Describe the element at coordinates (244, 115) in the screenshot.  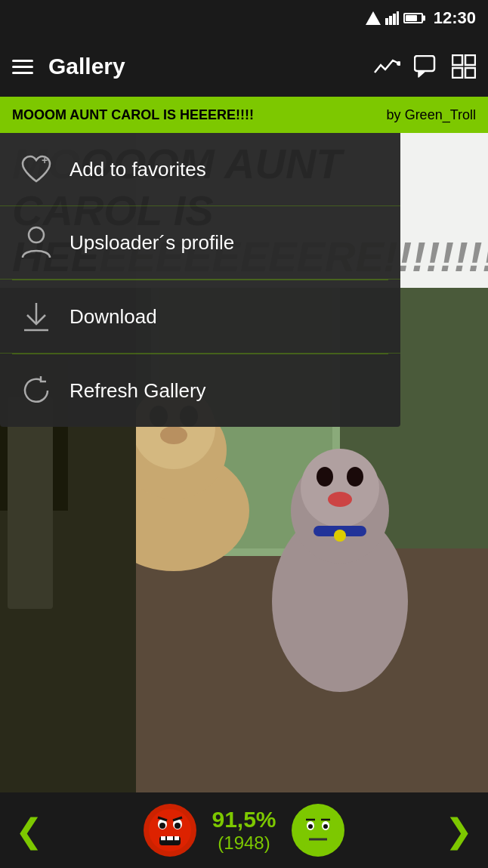
I see `notification-bar: MOOOM AUNT CAROL IS HEEERE!!!! by Green_…` at that location.